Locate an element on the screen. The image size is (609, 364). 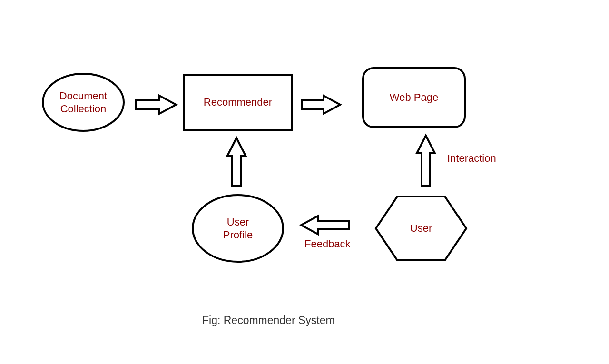
label-web-page: Web Page is located at coordinates (414, 98).